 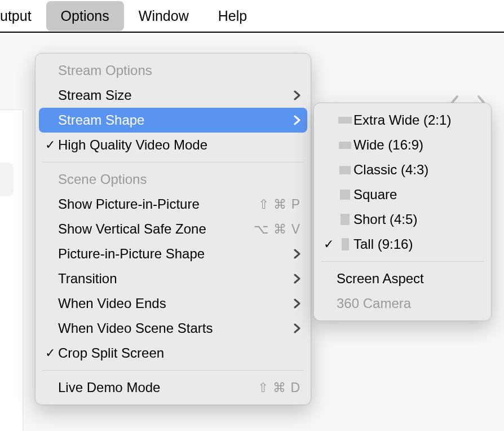 I want to click on menu-item-hq-video: ✓ High Quality Video Mode, so click(x=173, y=145).